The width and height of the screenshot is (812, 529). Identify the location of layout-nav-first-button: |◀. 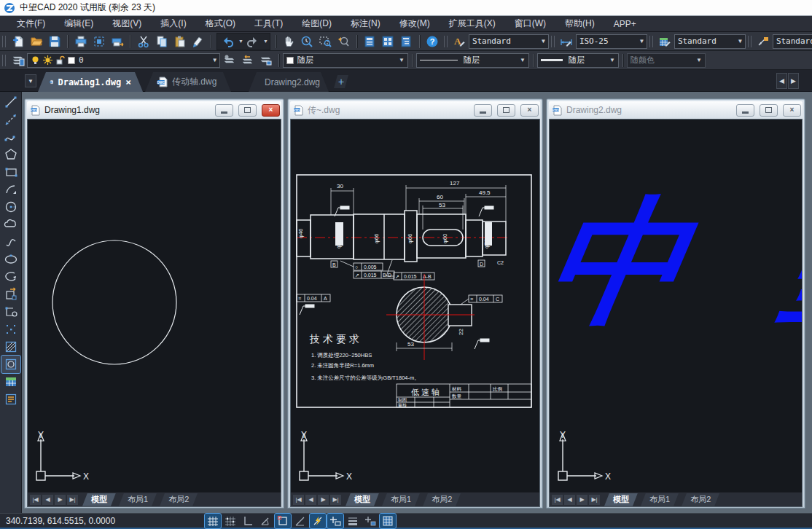
(35, 500).